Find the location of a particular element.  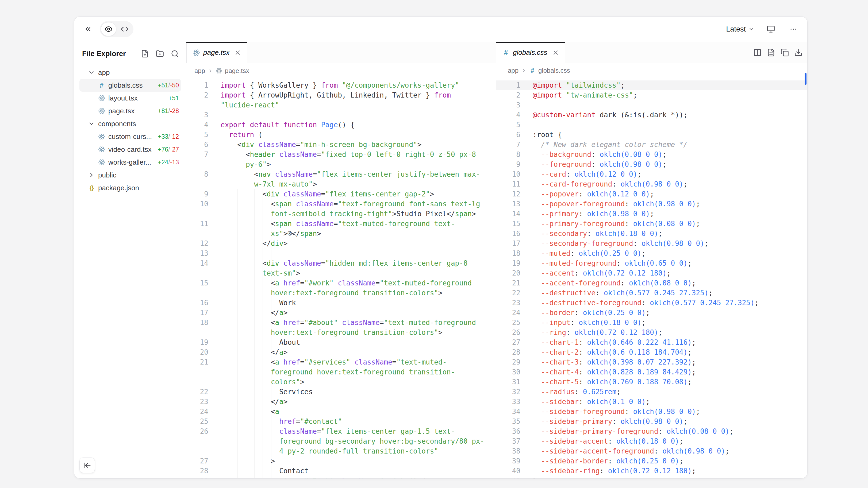

code-line: 20</a> is located at coordinates (341, 352).